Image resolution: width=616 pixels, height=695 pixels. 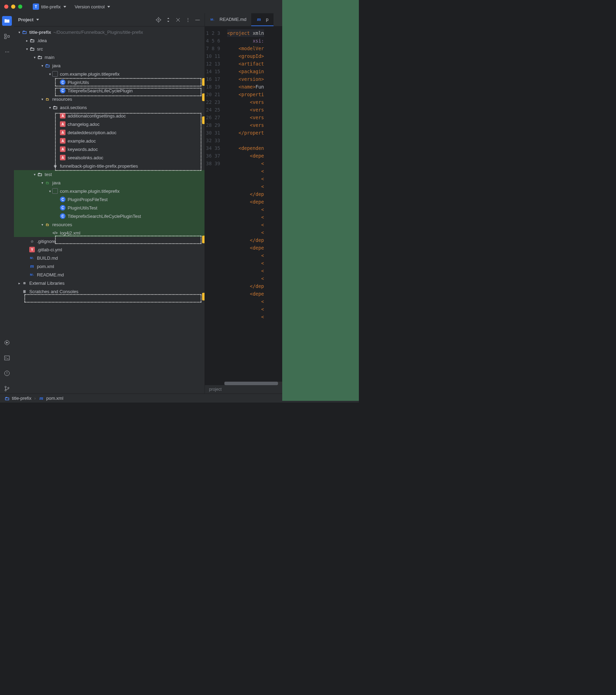 I want to click on tree-item-adoc: Aseealsolinks.adoc, so click(x=109, y=158).